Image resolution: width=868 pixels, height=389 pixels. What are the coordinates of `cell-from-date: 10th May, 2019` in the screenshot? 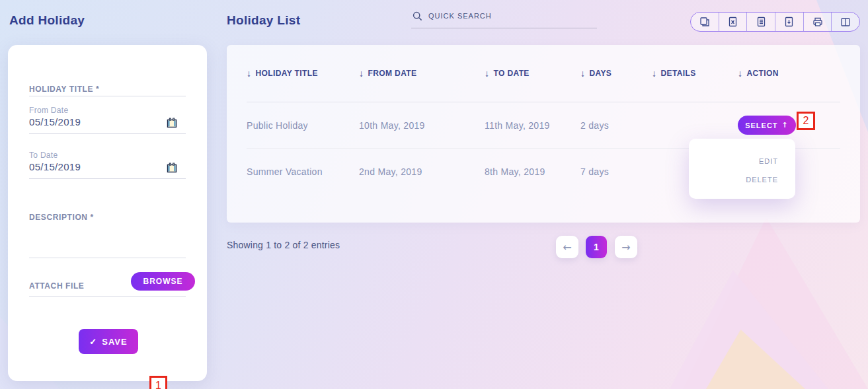 It's located at (422, 125).